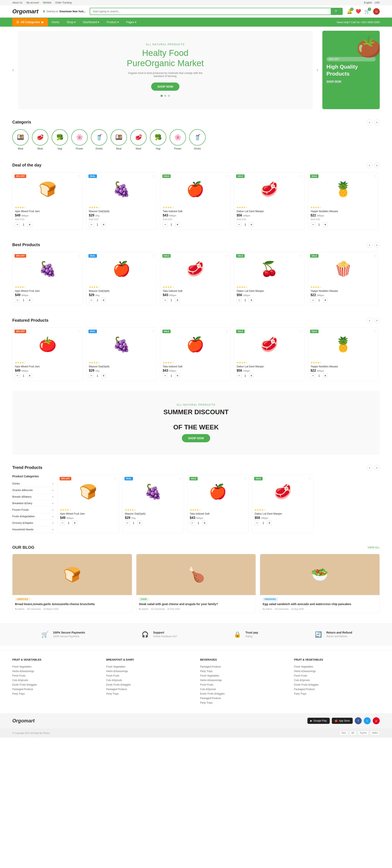 This screenshot has width=392, height=868. I want to click on footer-link-0-4: Exotic Fruits &Veggies, so click(55, 685).